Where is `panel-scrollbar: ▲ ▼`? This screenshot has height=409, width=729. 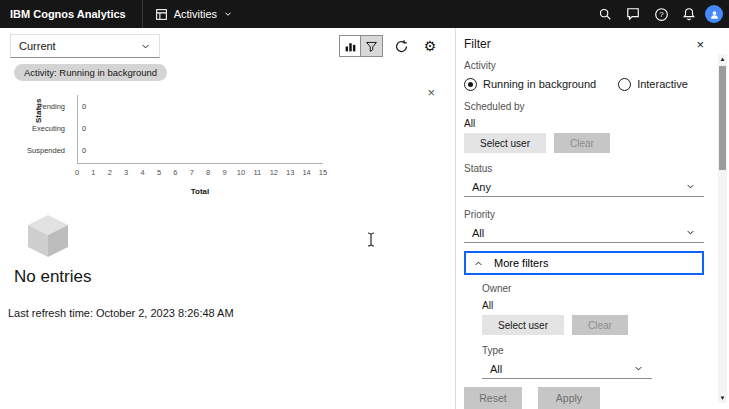
panel-scrollbar: ▲ ▼ is located at coordinates (722, 228).